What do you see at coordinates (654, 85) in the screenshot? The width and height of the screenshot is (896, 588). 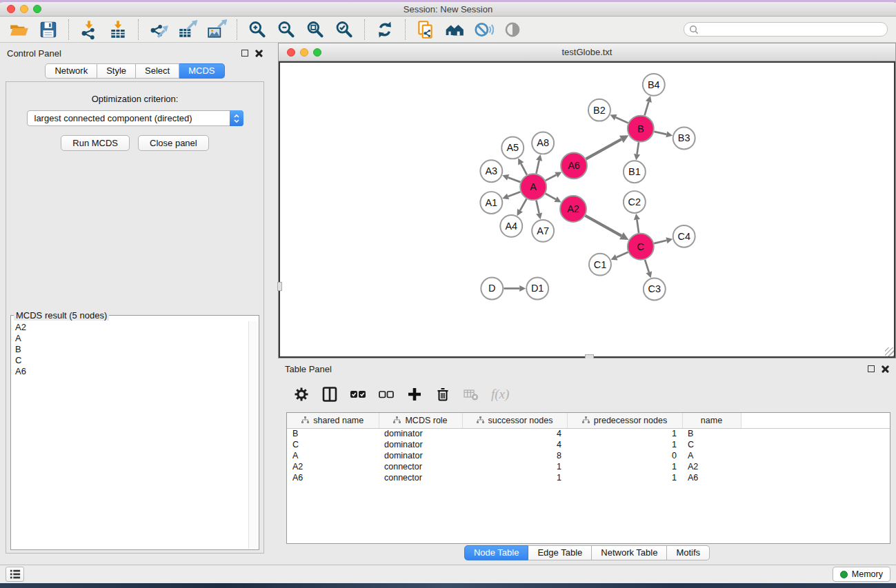 I see `node-B4: B4` at bounding box center [654, 85].